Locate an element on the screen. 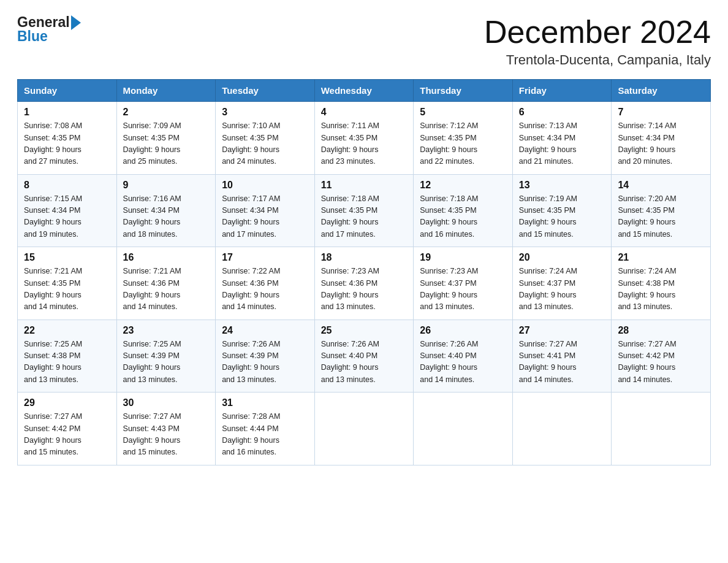 The image size is (728, 563). calendar-header-tuesday: Tuesday is located at coordinates (265, 91).